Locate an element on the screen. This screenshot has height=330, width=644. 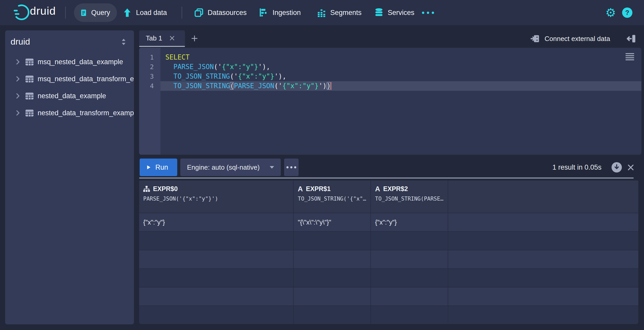
nav-item-query: Query is located at coordinates (95, 13).